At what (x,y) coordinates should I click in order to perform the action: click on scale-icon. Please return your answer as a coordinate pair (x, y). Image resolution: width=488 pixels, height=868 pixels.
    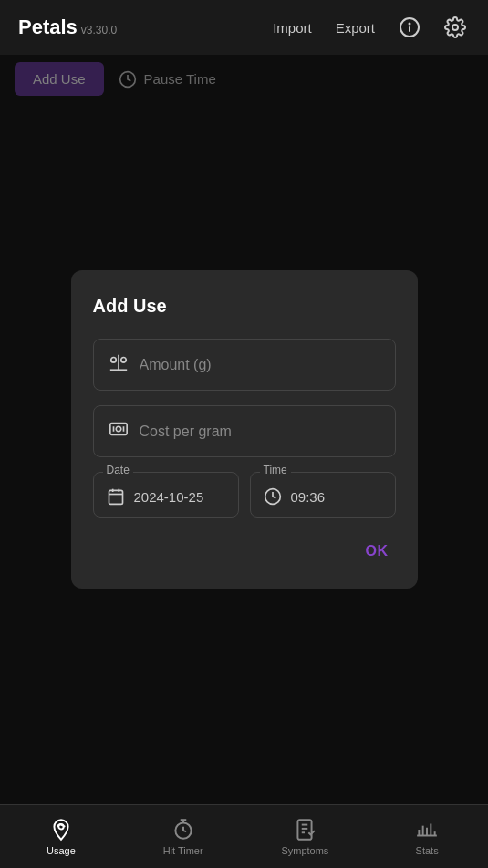
    Looking at the image, I should click on (119, 365).